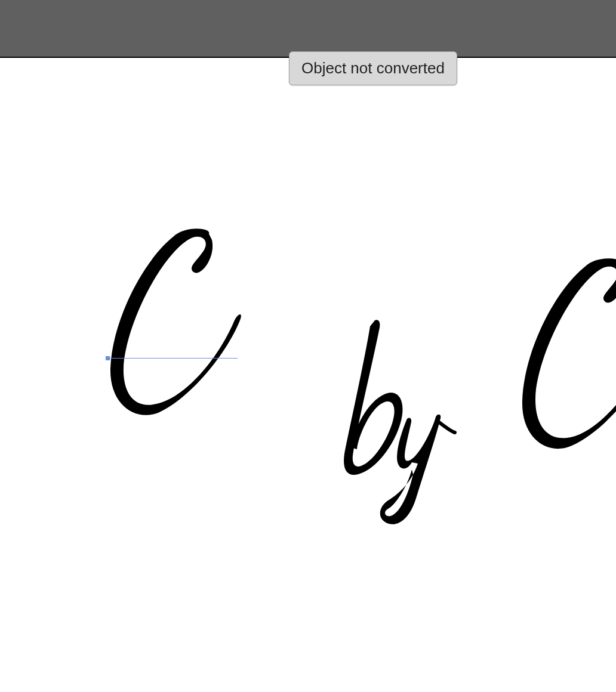 Image resolution: width=616 pixels, height=692 pixels. What do you see at coordinates (373, 68) in the screenshot?
I see `tooltip-object-not-converted: Object not converted` at bounding box center [373, 68].